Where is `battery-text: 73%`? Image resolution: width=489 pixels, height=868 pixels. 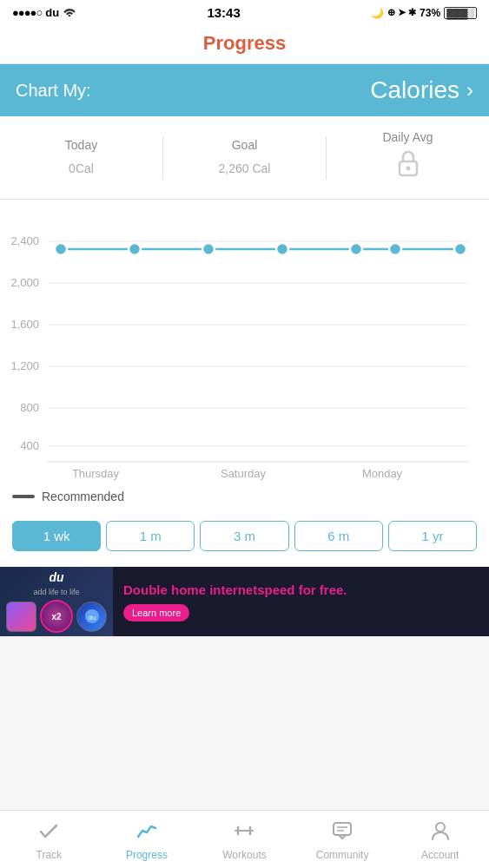
battery-text: 73% is located at coordinates (430, 13).